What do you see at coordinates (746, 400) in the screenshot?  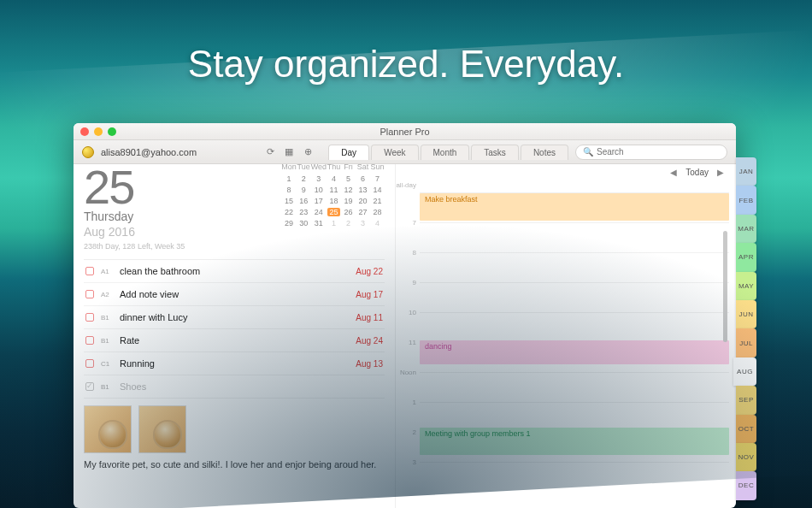 I see `month-tab-sep: SEP` at bounding box center [746, 400].